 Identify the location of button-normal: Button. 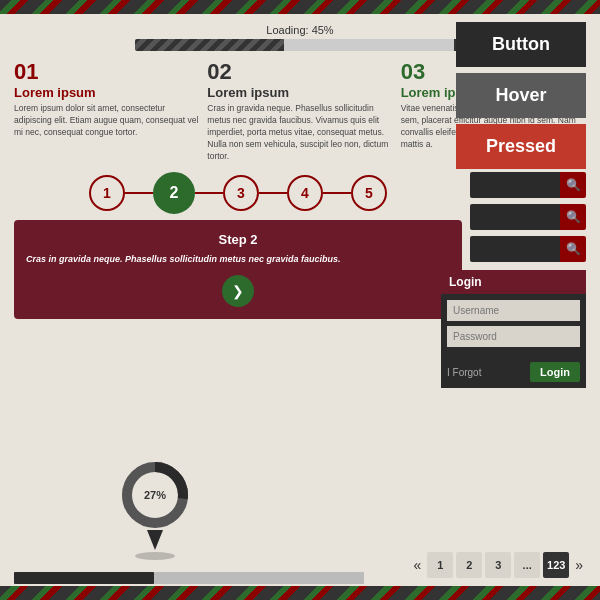
(521, 44).